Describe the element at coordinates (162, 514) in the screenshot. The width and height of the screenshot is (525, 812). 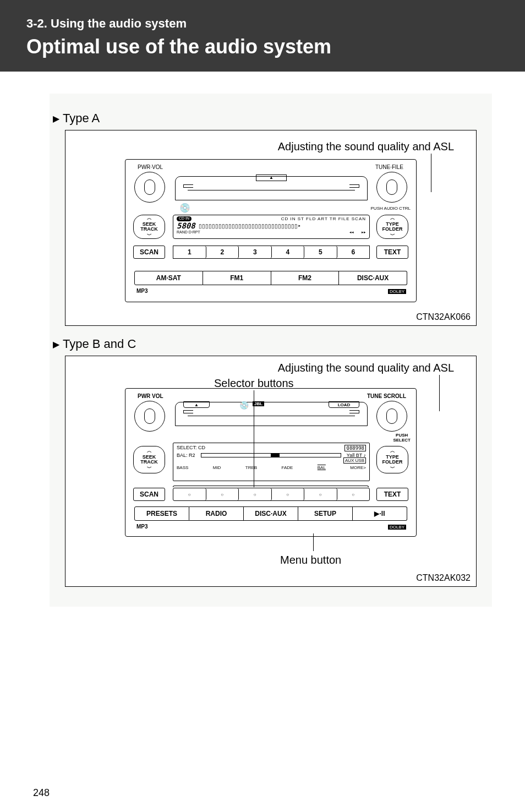
I see `presets-button: PRESETS` at that location.